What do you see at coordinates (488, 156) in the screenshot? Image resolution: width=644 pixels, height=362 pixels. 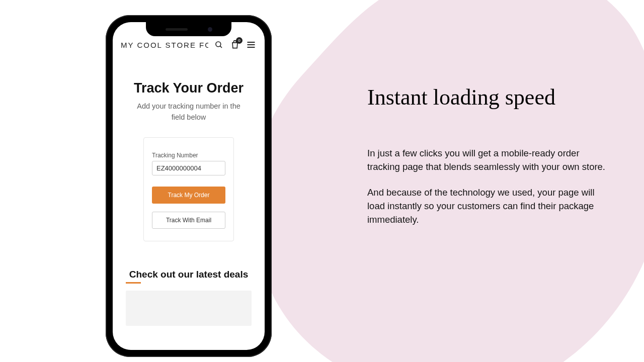 I see `marketing-copy: Instant loading speed In just a few clic…` at bounding box center [488, 156].